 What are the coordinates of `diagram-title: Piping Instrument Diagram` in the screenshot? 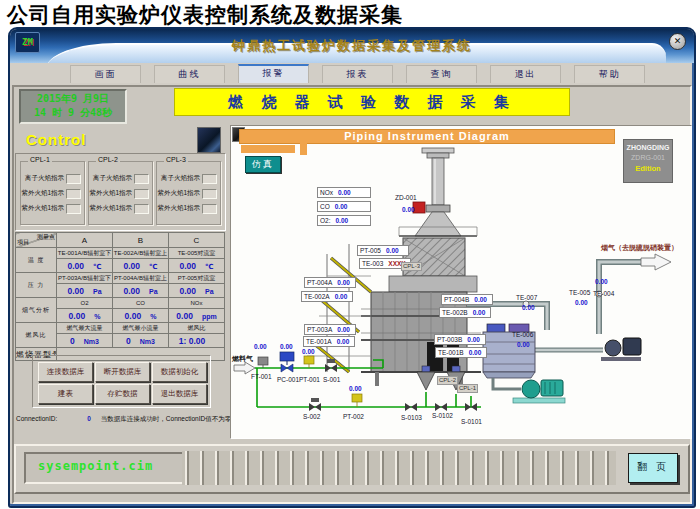 It's located at (427, 136).